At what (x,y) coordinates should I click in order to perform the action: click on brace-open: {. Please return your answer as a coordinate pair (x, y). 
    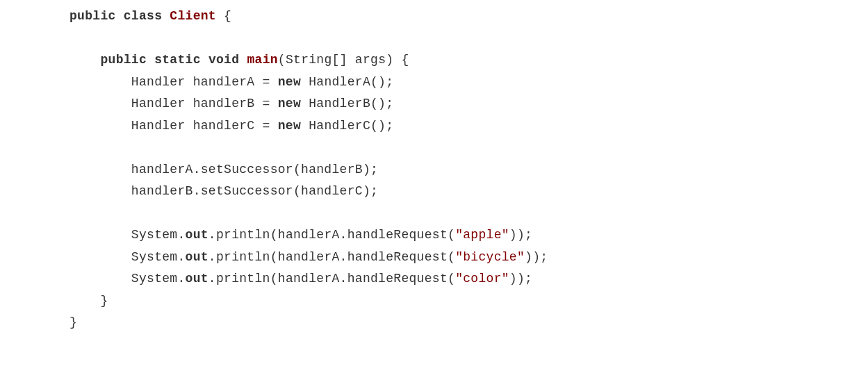
    Looking at the image, I should click on (224, 16).